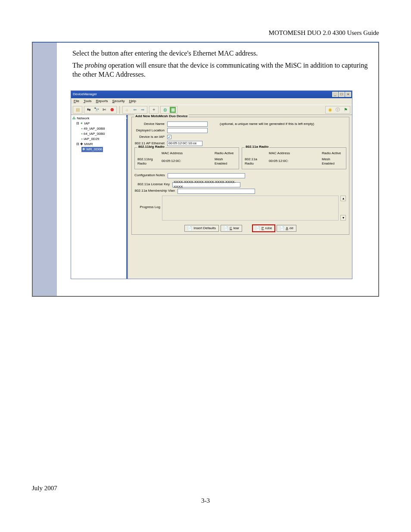 The image size is (411, 532). I want to click on maximize-button: □, so click(342, 94).